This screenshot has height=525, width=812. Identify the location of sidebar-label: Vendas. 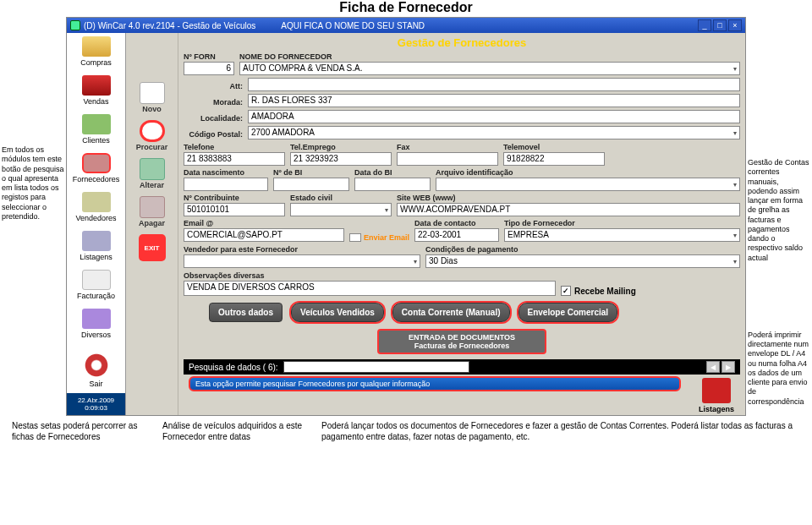
(96, 101).